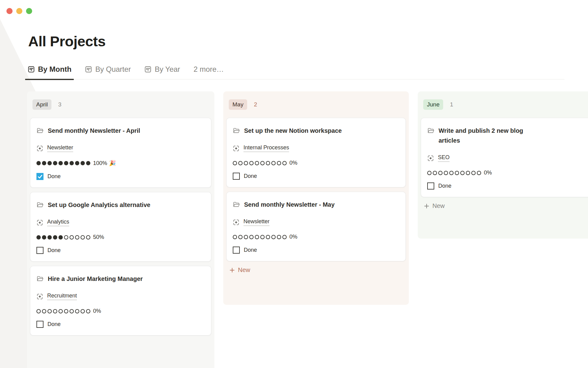 Image resolution: width=588 pixels, height=368 pixels. Describe the element at coordinates (99, 237) in the screenshot. I see `progress-percent: 50%` at that location.